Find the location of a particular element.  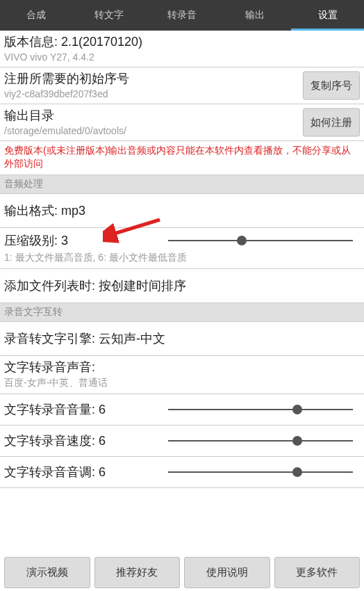

row-serial: 注册所需要的初始序号 viy2-c8af39dbef207f3ed 复制序号 is located at coordinates (182, 86).